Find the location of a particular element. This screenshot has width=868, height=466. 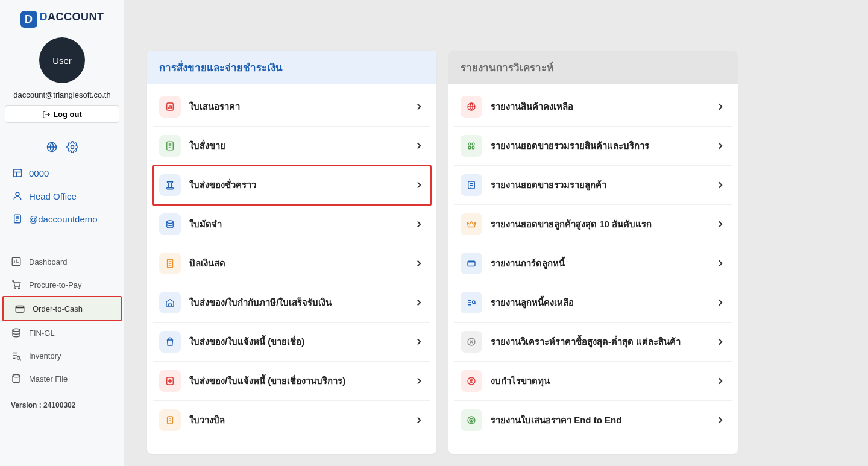

panel-reports-header: รายงานการวิเคราะห์ is located at coordinates (593, 68).